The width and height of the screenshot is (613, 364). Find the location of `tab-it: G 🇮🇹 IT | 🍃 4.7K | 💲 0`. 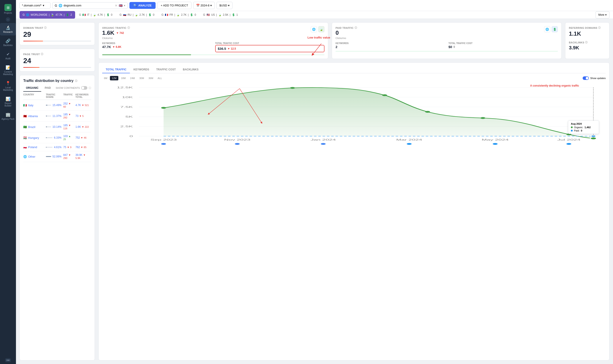

tab-it: G 🇮🇹 IT | 🍃 4.7K | 💲 0 is located at coordinates (96, 15).